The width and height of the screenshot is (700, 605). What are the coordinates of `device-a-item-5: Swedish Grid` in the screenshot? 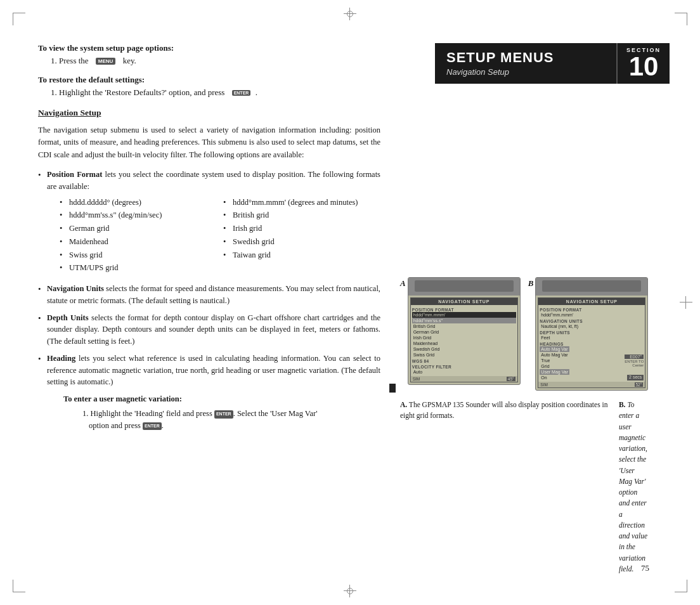 It's located at (464, 349).